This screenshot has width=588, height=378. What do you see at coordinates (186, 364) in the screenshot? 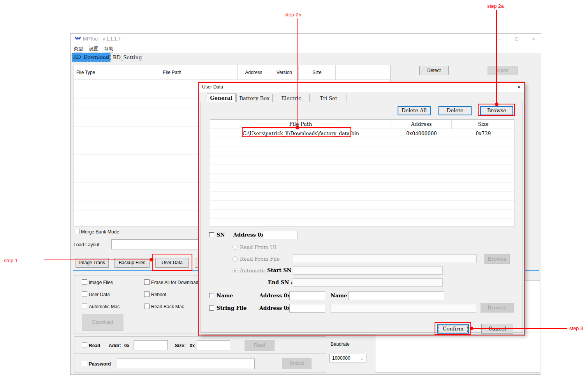
I see `password-input` at bounding box center [186, 364].